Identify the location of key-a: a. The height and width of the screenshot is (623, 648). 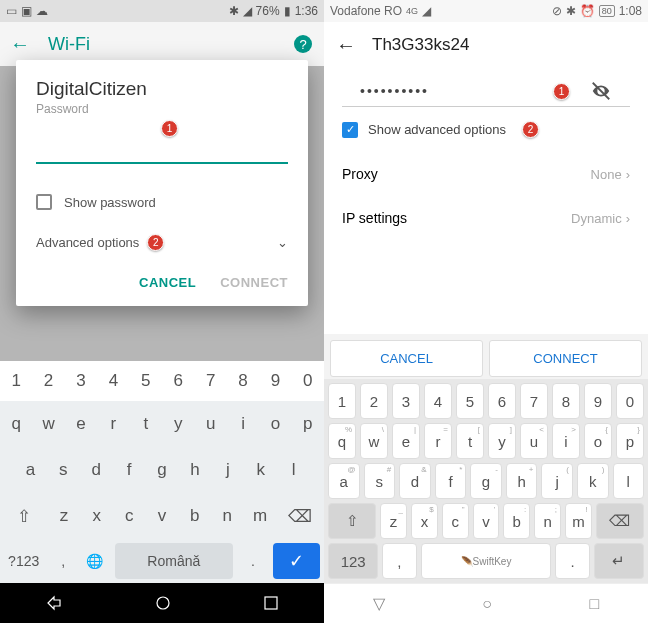
(30, 470).